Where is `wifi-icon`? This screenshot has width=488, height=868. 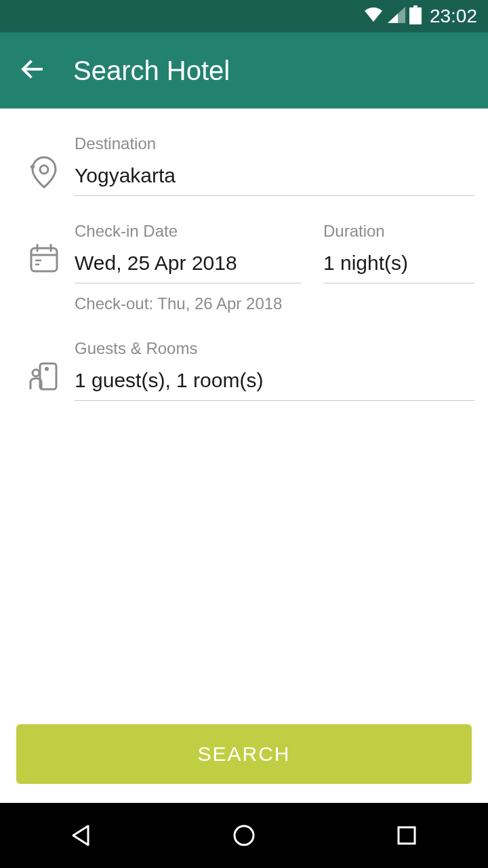
wifi-icon is located at coordinates (373, 16).